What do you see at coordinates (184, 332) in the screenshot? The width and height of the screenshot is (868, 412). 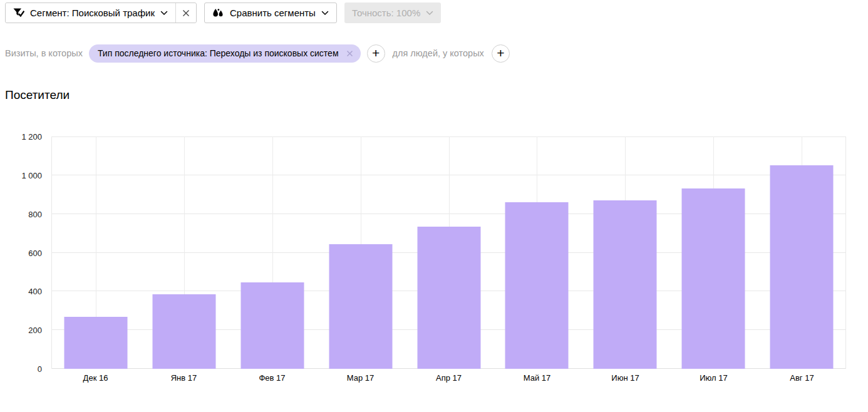 I see `bar-янв-17` at bounding box center [184, 332].